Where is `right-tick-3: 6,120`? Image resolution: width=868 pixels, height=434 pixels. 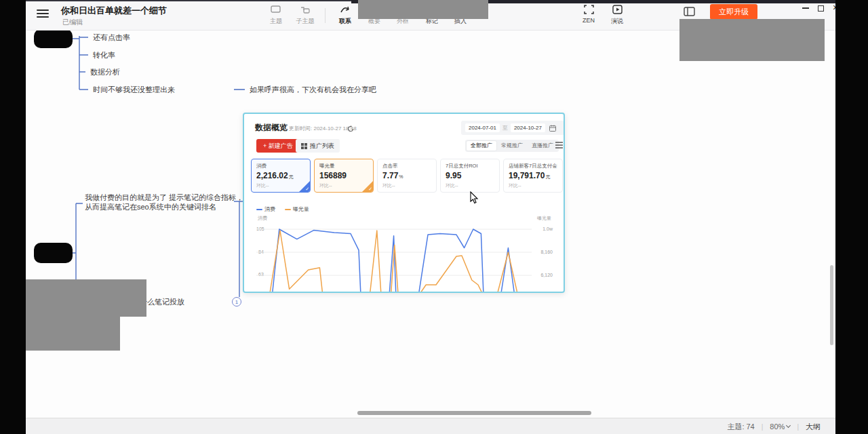 right-tick-3: 6,120 is located at coordinates (547, 275).